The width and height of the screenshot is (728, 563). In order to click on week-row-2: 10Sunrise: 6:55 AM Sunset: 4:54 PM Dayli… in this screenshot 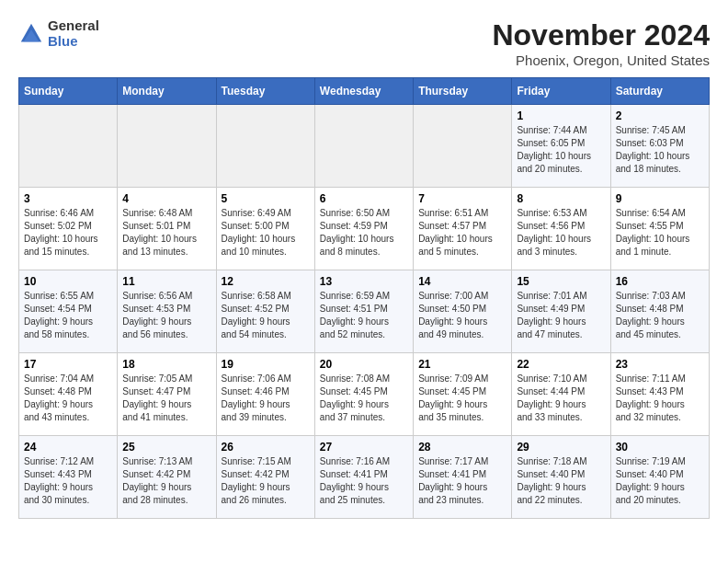, I will do `click(364, 312)`.